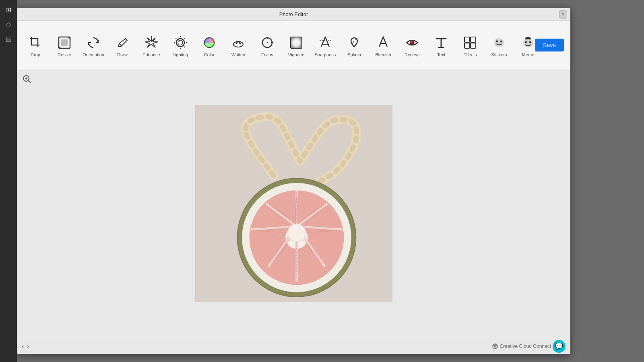  What do you see at coordinates (296, 55) in the screenshot?
I see `vignette-label: Vignette` at bounding box center [296, 55].